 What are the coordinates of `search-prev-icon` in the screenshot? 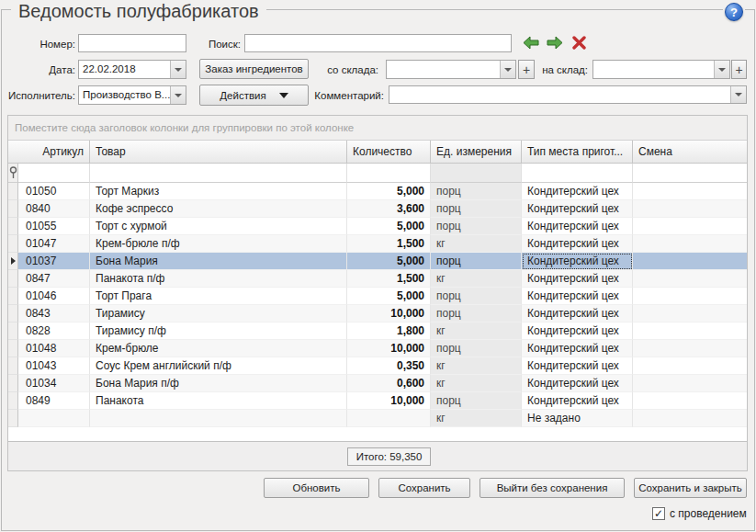 It's located at (531, 42).